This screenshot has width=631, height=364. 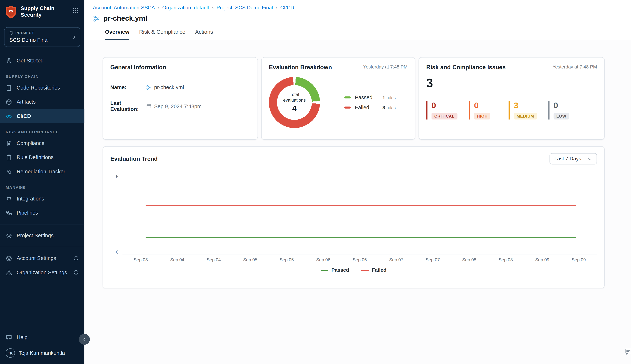 What do you see at coordinates (360, 260) in the screenshot?
I see `x-axis-labels: Sep 03 Sep 04 Sep 04 Sep 05 Sep 05 Sep 0…` at bounding box center [360, 260].